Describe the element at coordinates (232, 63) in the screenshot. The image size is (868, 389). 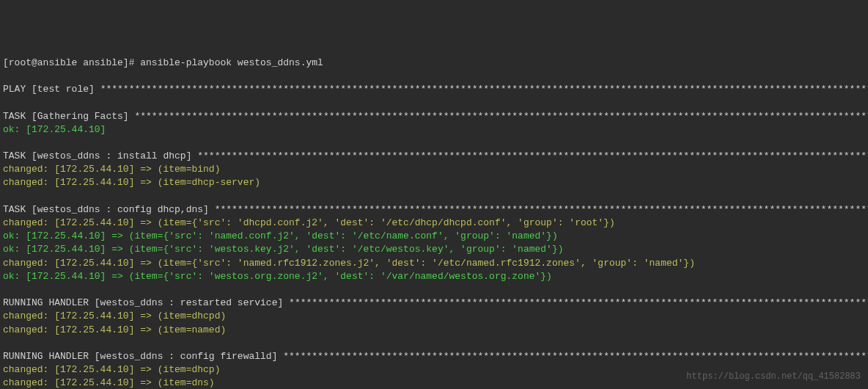
I see `command: ansible-playbook westos_ddns.yml` at that location.